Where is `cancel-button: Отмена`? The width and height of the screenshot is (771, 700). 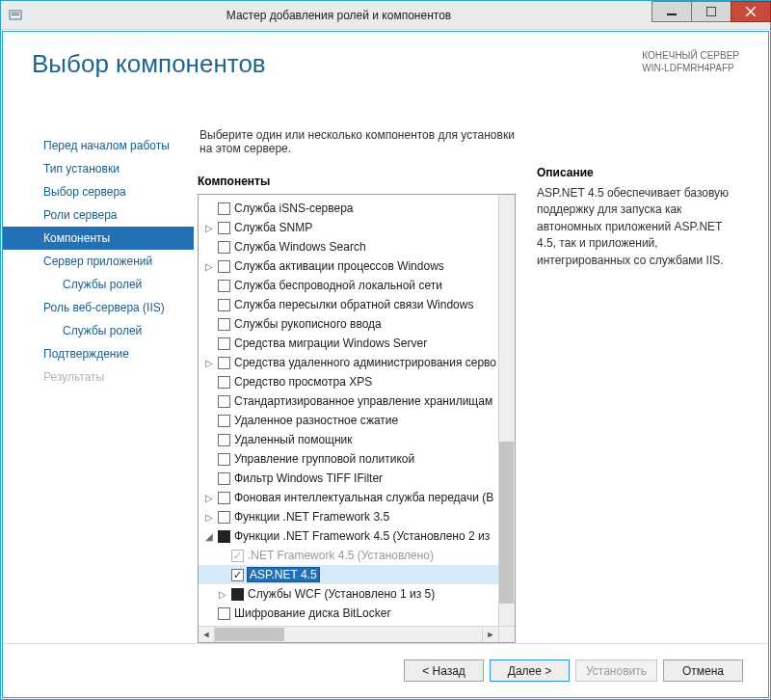 cancel-button: Отмена is located at coordinates (704, 671).